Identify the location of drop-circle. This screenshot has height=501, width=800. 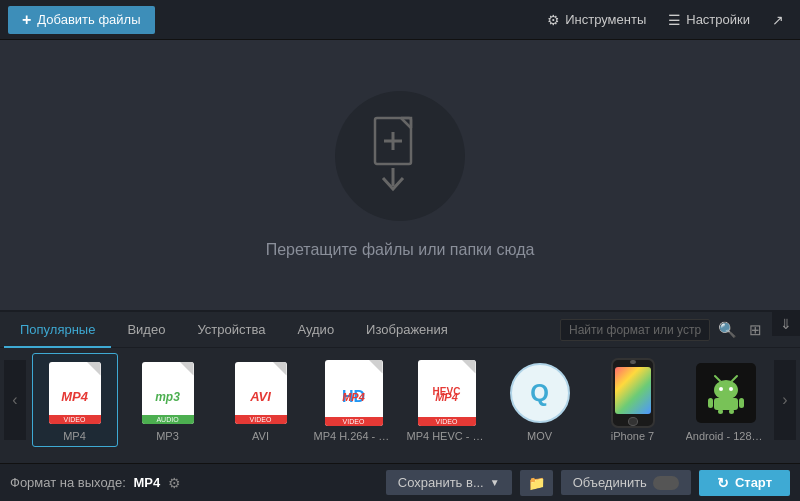
(400, 156).